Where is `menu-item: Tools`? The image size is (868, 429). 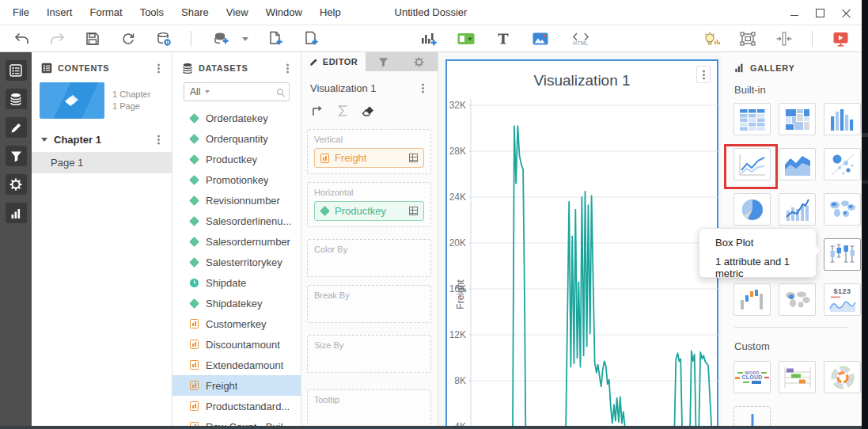 menu-item: Tools is located at coordinates (152, 13).